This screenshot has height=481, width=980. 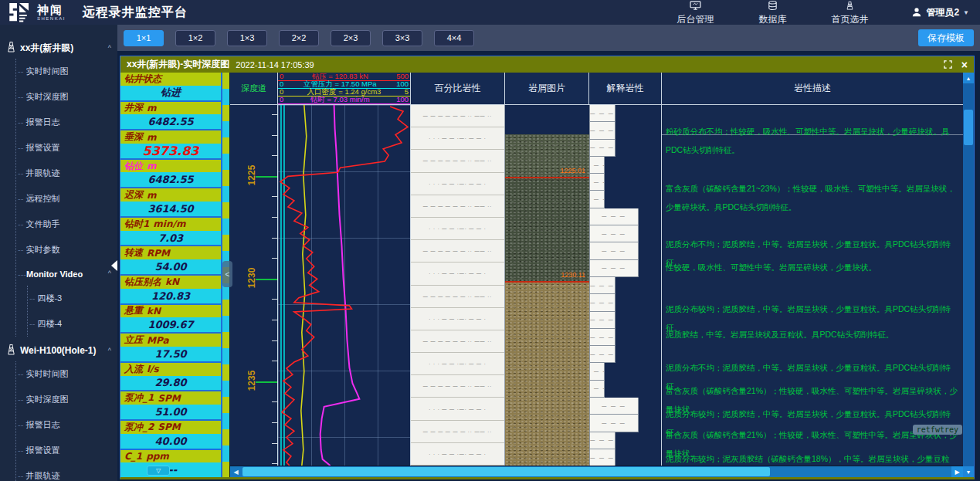 What do you see at coordinates (134, 312) in the screenshot?
I see `param-name: 悬重` at bounding box center [134, 312].